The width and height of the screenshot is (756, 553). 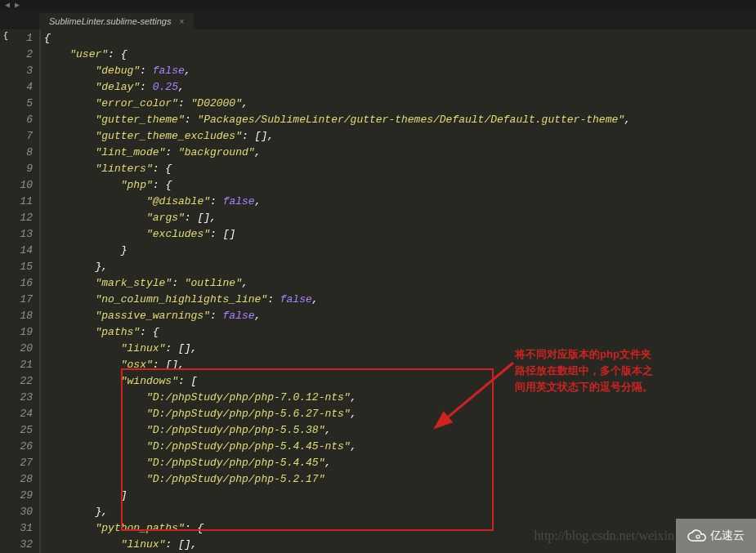 I want to click on line-number: 13, so click(x=22, y=234).